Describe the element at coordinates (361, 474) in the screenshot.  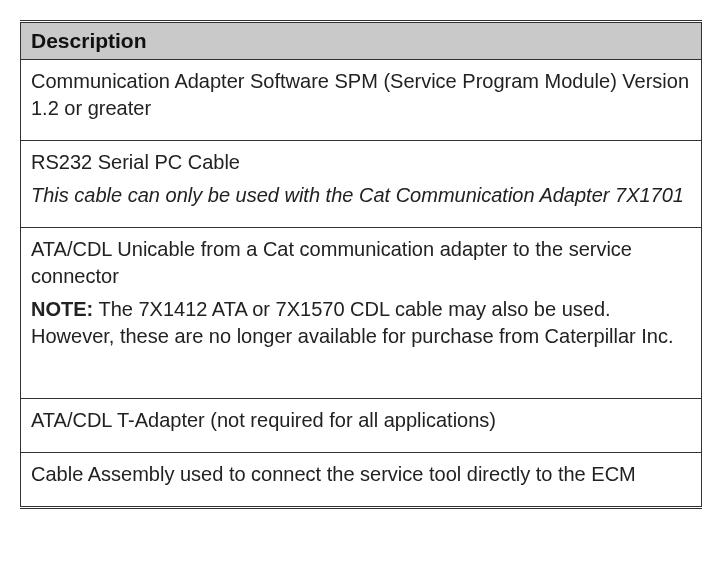
I see `row-text: Cable Assembly used to connect the servi…` at that location.